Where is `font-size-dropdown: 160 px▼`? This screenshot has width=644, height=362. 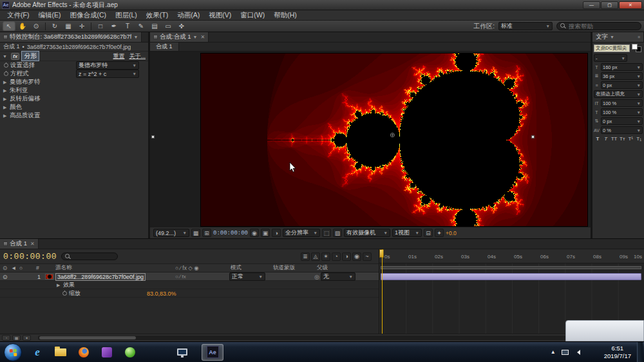
font-size-dropdown: 160 px▼ is located at coordinates (622, 67).